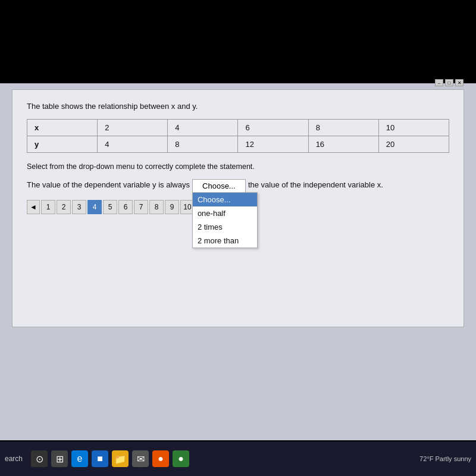 Image resolution: width=476 pixels, height=476 pixels. What do you see at coordinates (238, 136) in the screenshot?
I see `data-table: x 2 4 6 8 10 y 4 8 12 16 20` at bounding box center [238, 136].